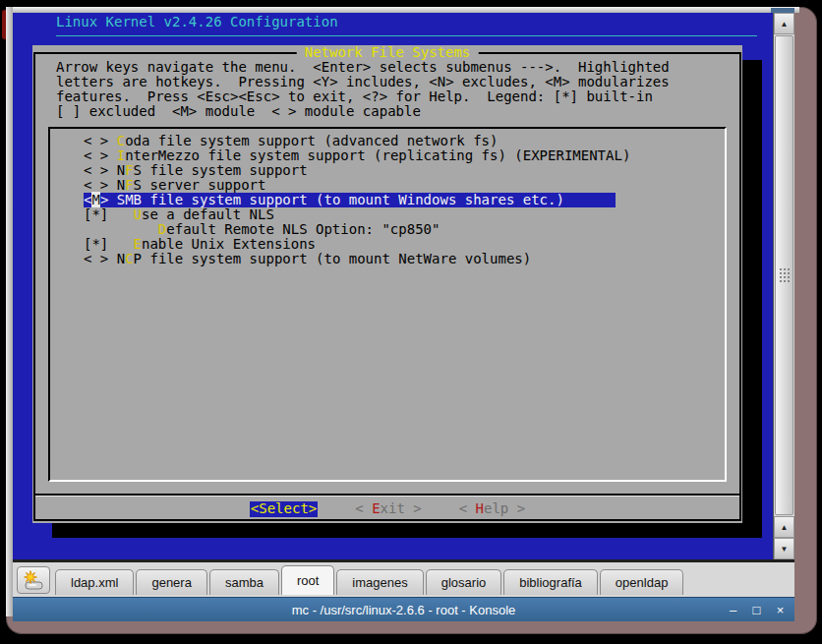 The image size is (822, 644). What do you see at coordinates (785, 24) in the screenshot?
I see `scroll-up-button: ▲` at bounding box center [785, 24].